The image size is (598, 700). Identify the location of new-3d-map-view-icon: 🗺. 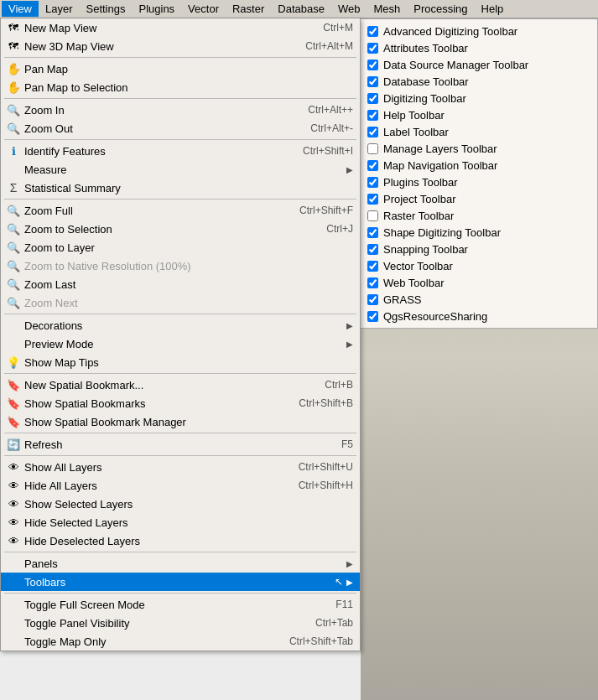
(13, 46).